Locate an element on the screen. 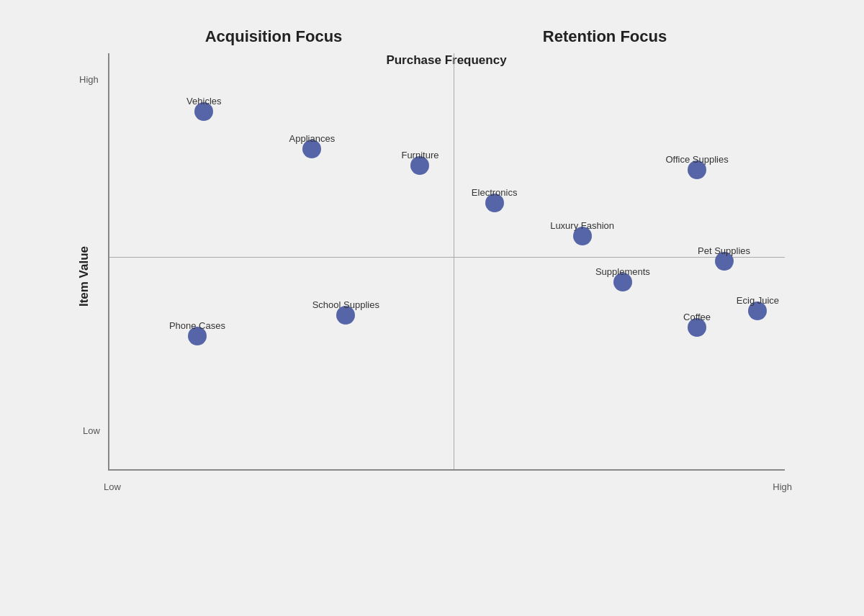 The width and height of the screenshot is (864, 616). vertical-divider is located at coordinates (454, 261).